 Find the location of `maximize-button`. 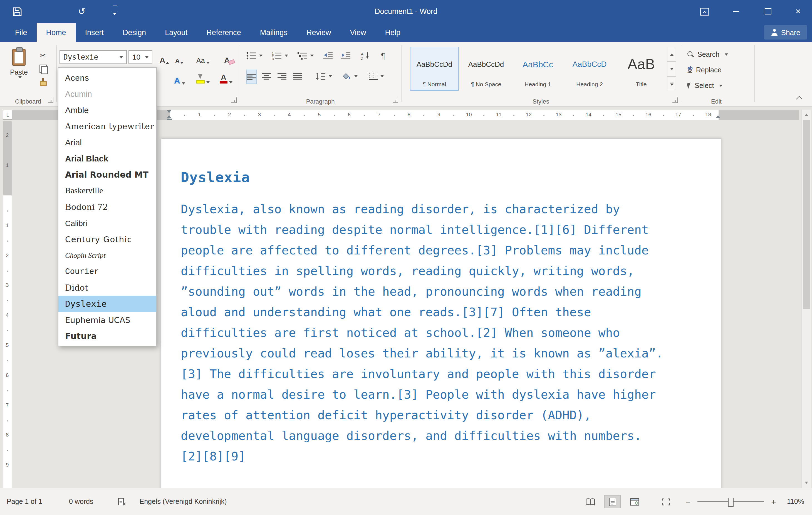

maximize-button is located at coordinates (768, 11).